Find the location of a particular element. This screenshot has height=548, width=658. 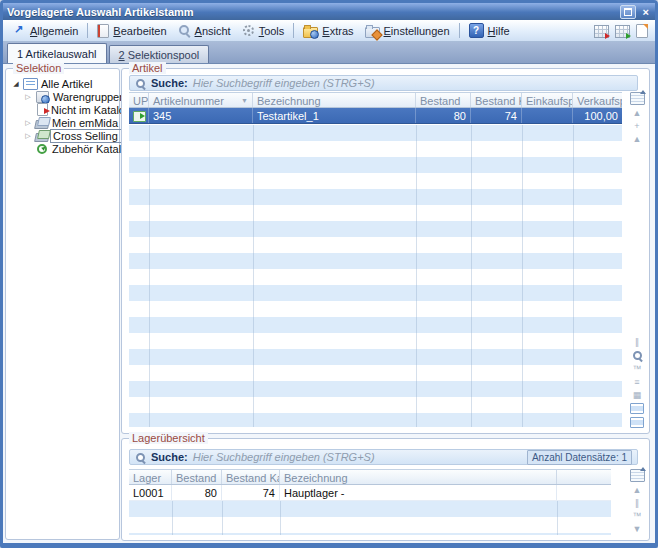

tree-item-warengruppen: Warengruppen is located at coordinates (62, 96).